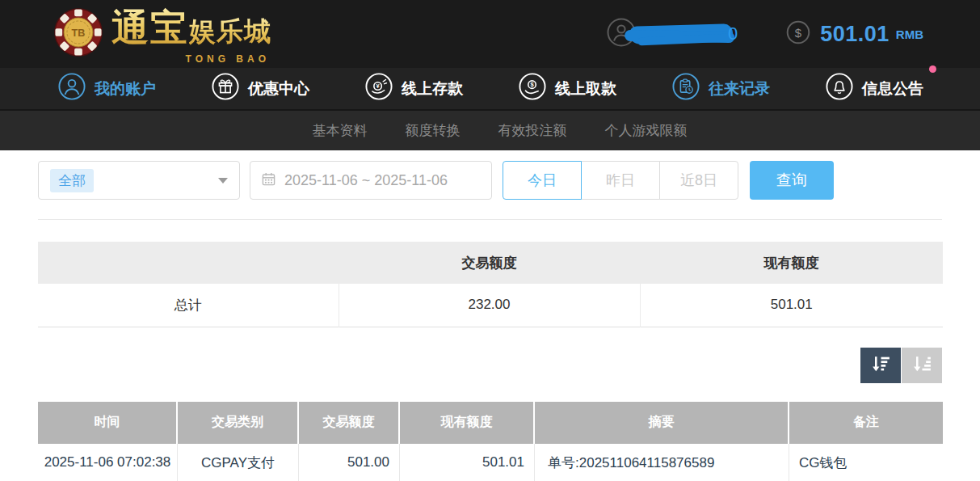  What do you see at coordinates (467, 462) in the screenshot?
I see `record-current-amount: 501.01` at bounding box center [467, 462].